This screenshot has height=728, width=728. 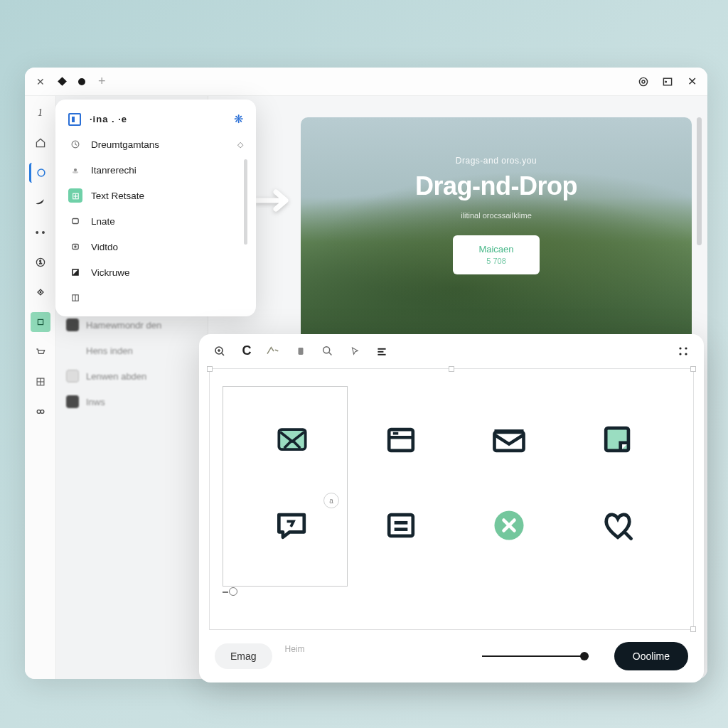 What do you see at coordinates (156, 170) in the screenshot?
I see `popover-item: Itanrerechi` at bounding box center [156, 170].